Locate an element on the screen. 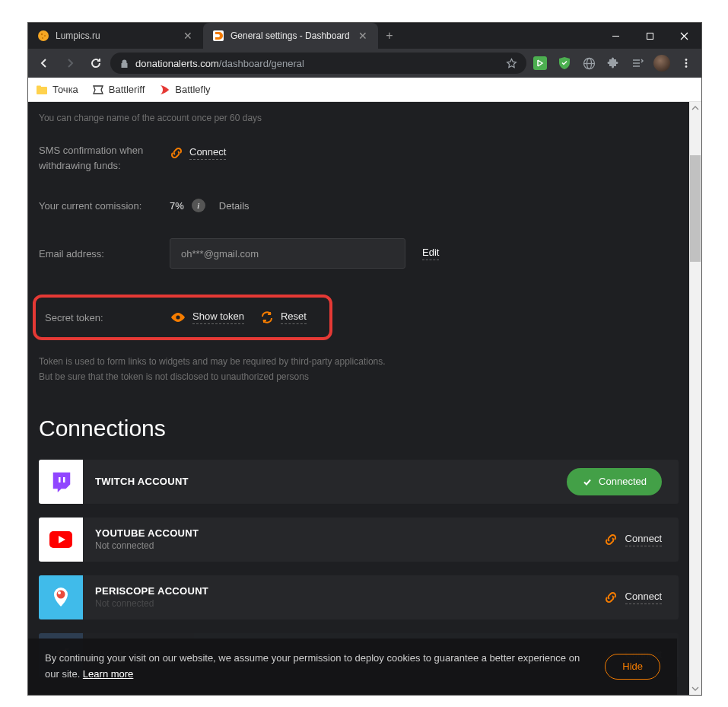  bookmark-item: Точка is located at coordinates (57, 90).